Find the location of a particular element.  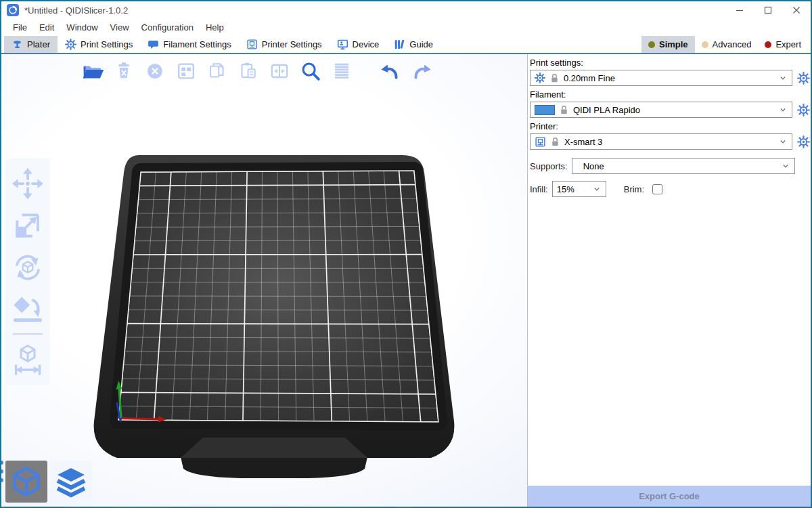

mode-selector: Simple Advanced Expert is located at coordinates (726, 45).